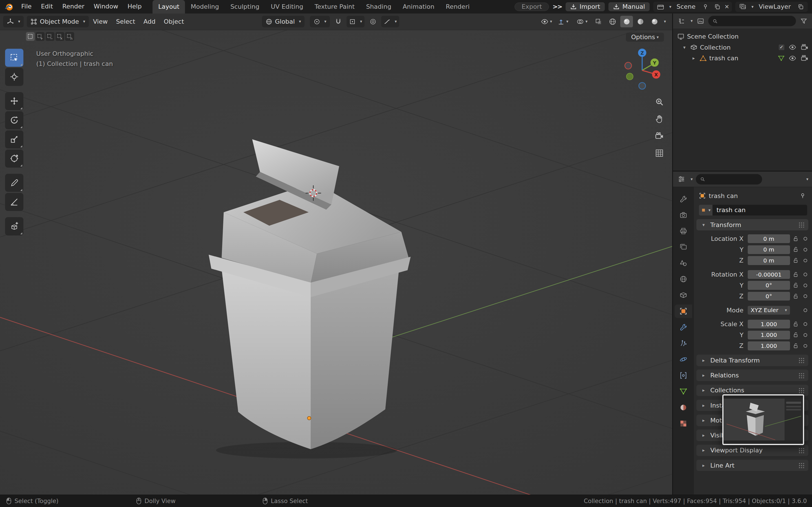  I want to click on outliner-search-input, so click(756, 21).